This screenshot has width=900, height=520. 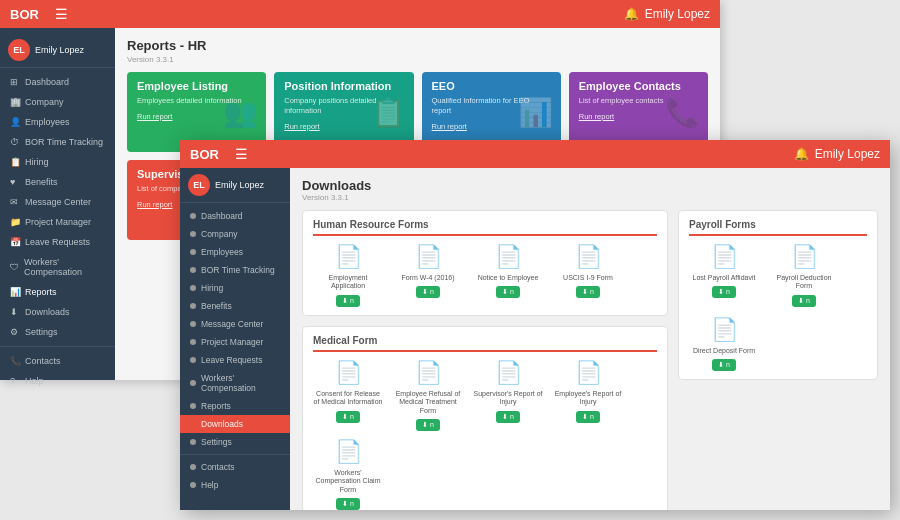 I want to click on front-sidebar-item-contacts: Contacts, so click(x=235, y=467).